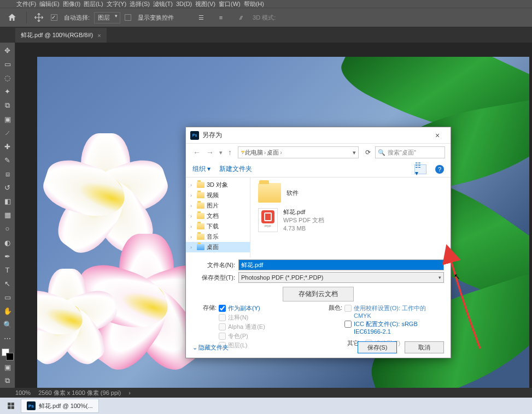 The height and width of the screenshot is (414, 532). I want to click on folder-name: 软件, so click(293, 193).